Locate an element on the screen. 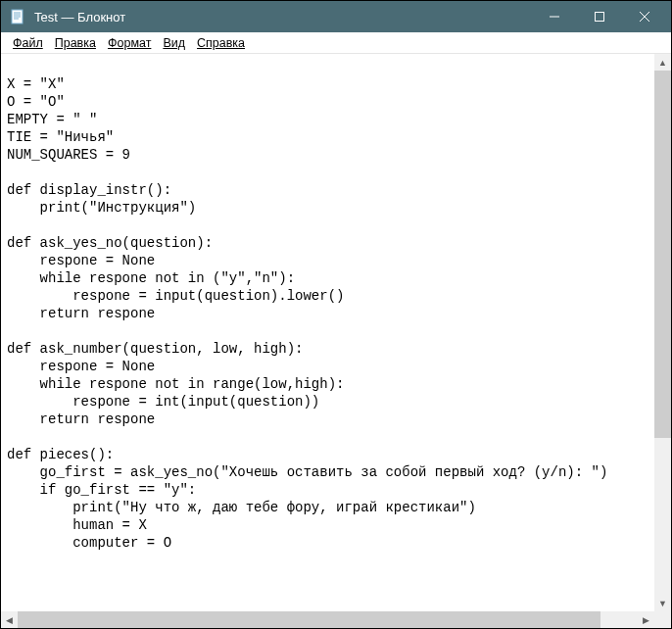  scroll-right-icon: ▶ is located at coordinates (647, 619).